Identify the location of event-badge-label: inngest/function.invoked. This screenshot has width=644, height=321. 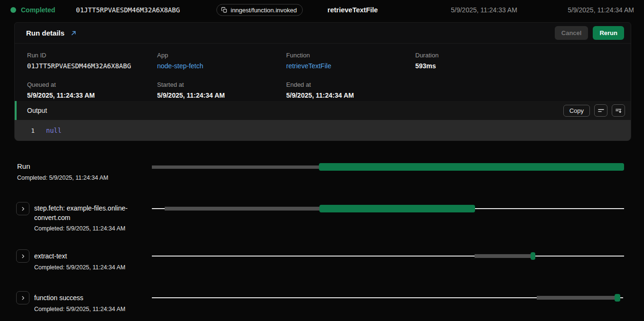
(264, 10).